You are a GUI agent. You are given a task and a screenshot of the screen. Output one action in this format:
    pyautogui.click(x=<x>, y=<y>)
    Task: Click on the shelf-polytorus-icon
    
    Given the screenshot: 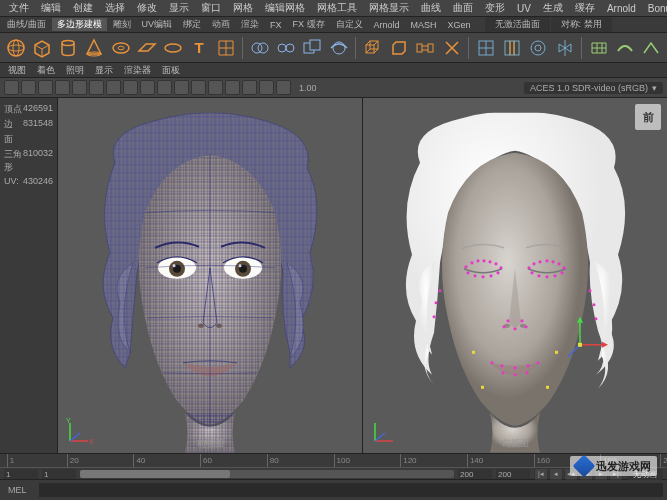 What is the action you would take?
    pyautogui.click(x=120, y=48)
    